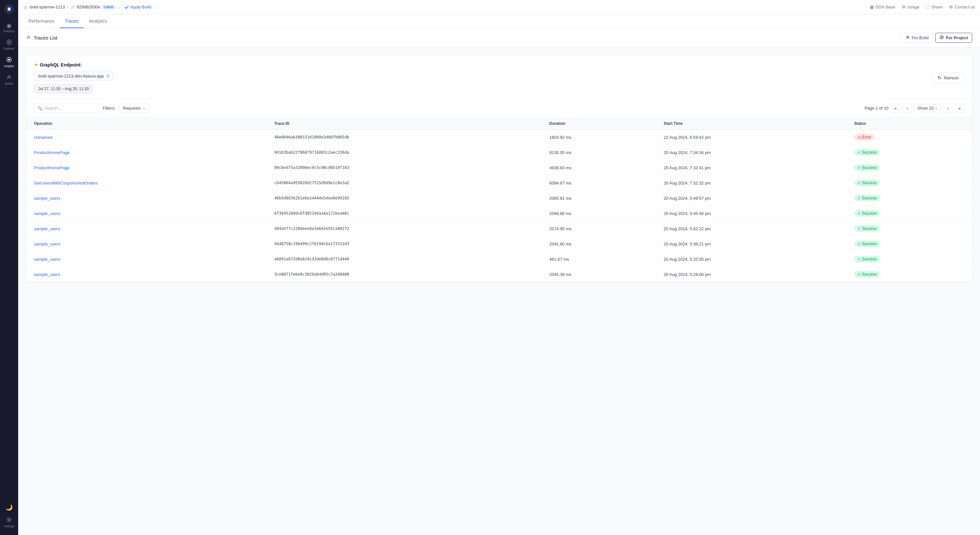 Image resolution: width=980 pixels, height=535 pixels. Describe the element at coordinates (63, 89) in the screenshot. I see `date-range-badge: Jul 27, 11:30 – Aug 26, 11:30` at that location.